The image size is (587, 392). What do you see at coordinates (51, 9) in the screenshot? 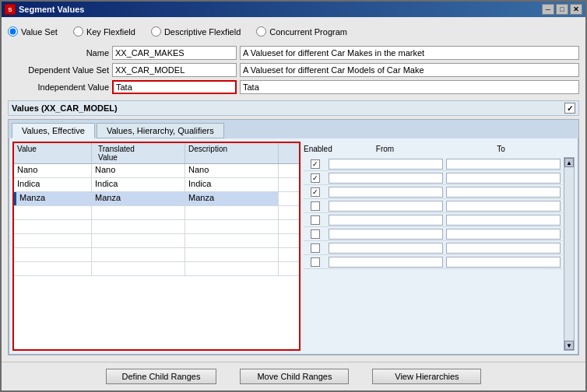
I see `window-title: Segment Values` at bounding box center [51, 9].